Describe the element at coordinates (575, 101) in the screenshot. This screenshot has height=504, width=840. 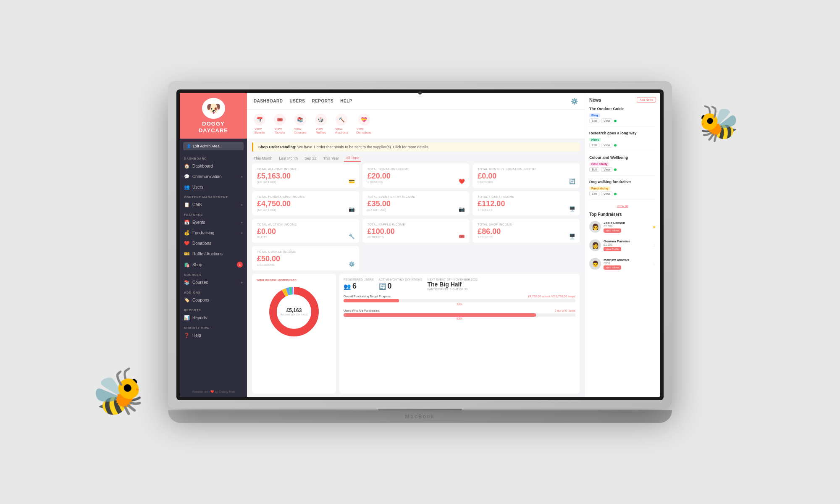
I see `settings-icon: ⚙️` at that location.